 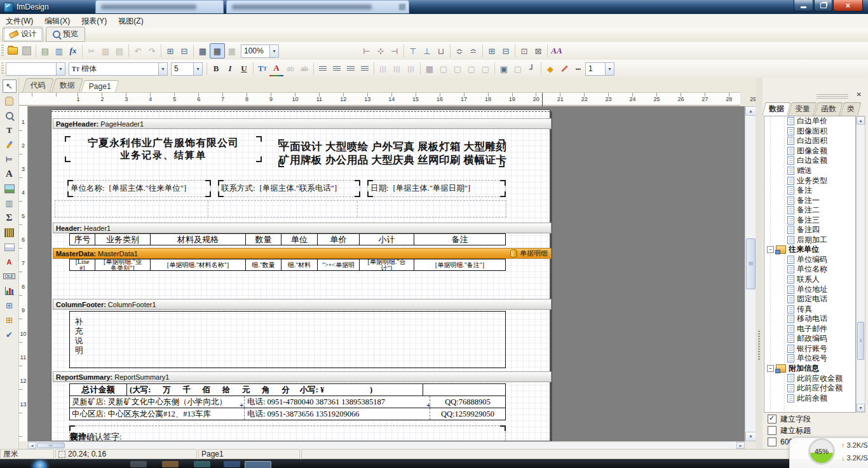 I want to click on tree-item: − 银行账号, so click(x=810, y=349).